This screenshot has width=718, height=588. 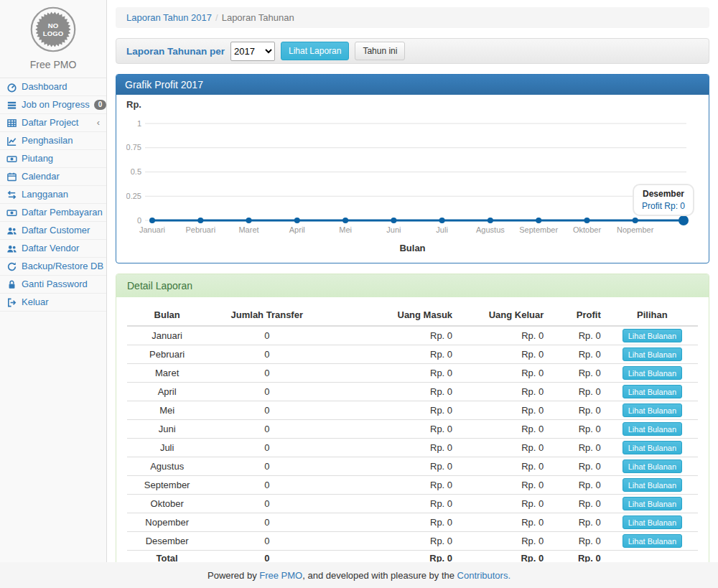 I want to click on chart-point-nopember, so click(x=635, y=220).